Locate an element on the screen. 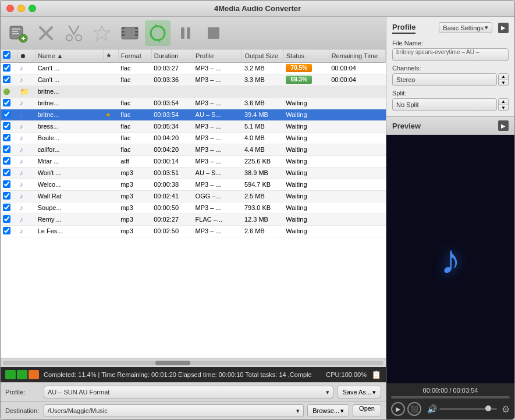 This screenshot has width=515, height=420. favorite-button is located at coordinates (102, 33).